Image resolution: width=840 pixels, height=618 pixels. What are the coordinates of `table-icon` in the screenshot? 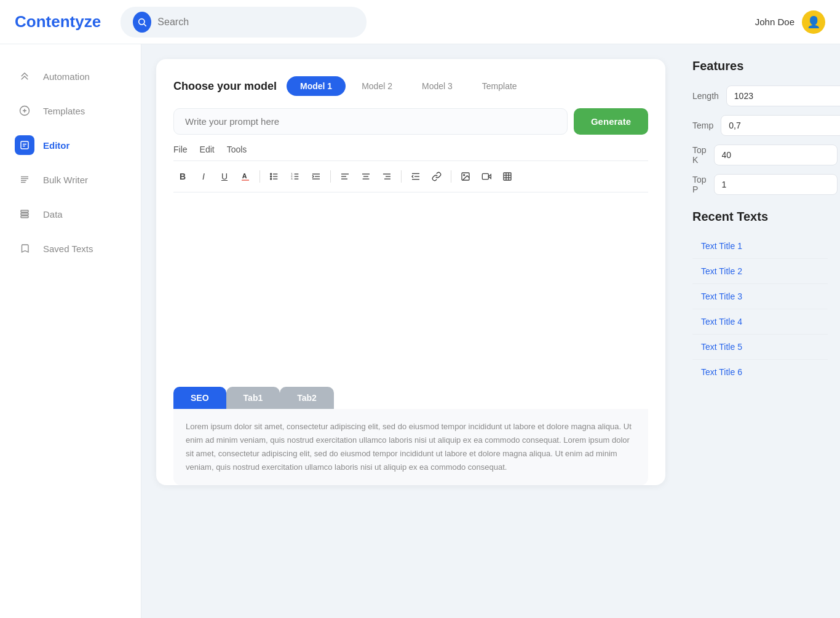 It's located at (507, 176).